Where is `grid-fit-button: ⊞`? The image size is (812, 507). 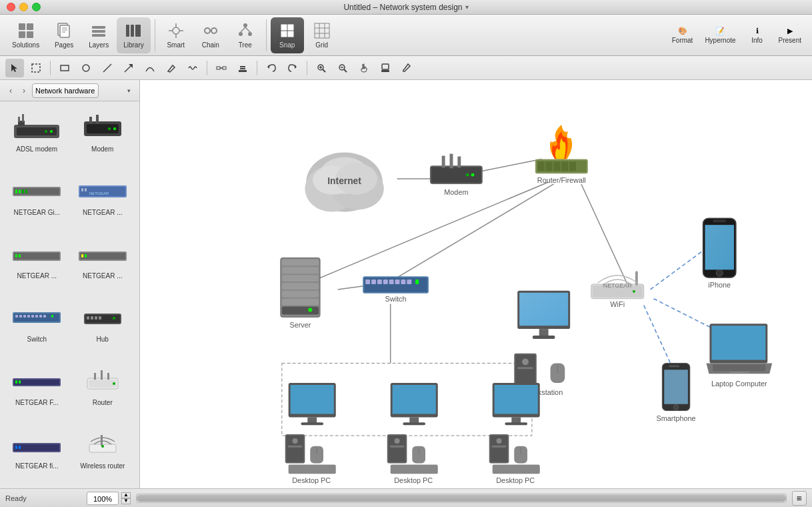 grid-fit-button: ⊞ is located at coordinates (799, 498).